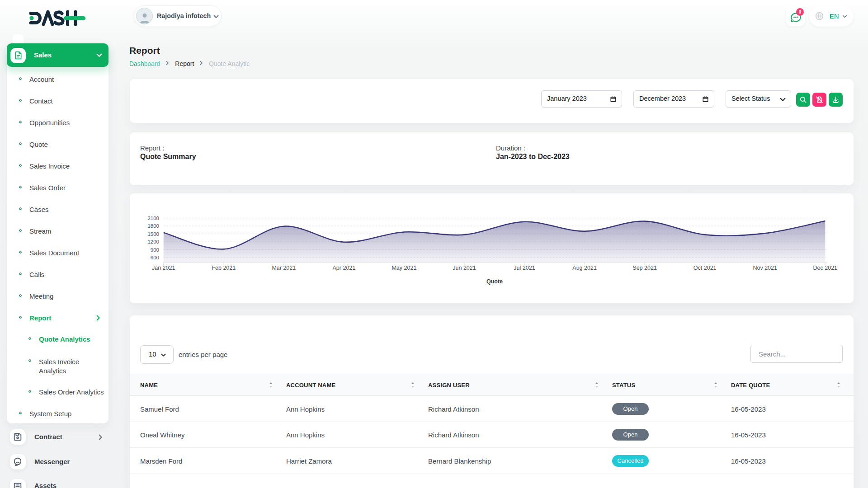 The image size is (868, 488). Describe the element at coordinates (155, 258) in the screenshot. I see `svg-text: 600` at that location.